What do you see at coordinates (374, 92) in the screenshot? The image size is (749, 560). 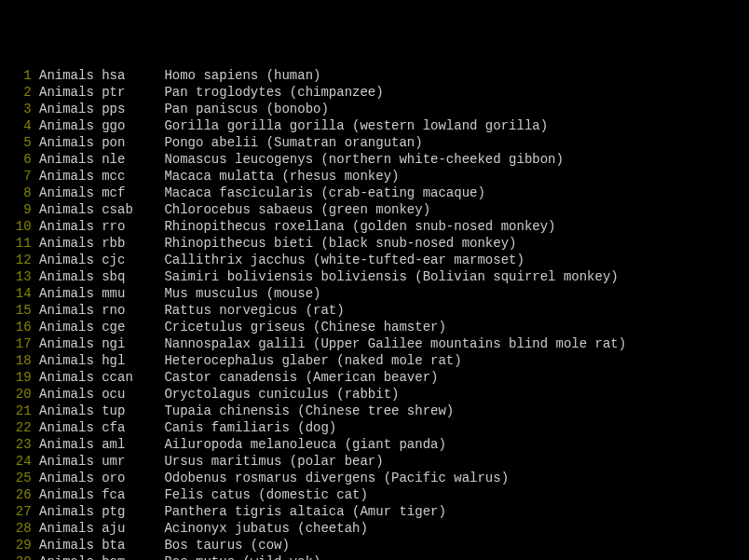 I see `text-line: 2 Animals ptr Pan troglodytes (chimpanze…` at bounding box center [374, 92].